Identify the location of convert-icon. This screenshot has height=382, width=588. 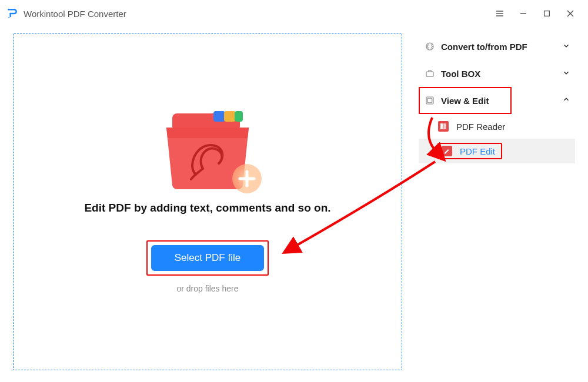
(430, 46).